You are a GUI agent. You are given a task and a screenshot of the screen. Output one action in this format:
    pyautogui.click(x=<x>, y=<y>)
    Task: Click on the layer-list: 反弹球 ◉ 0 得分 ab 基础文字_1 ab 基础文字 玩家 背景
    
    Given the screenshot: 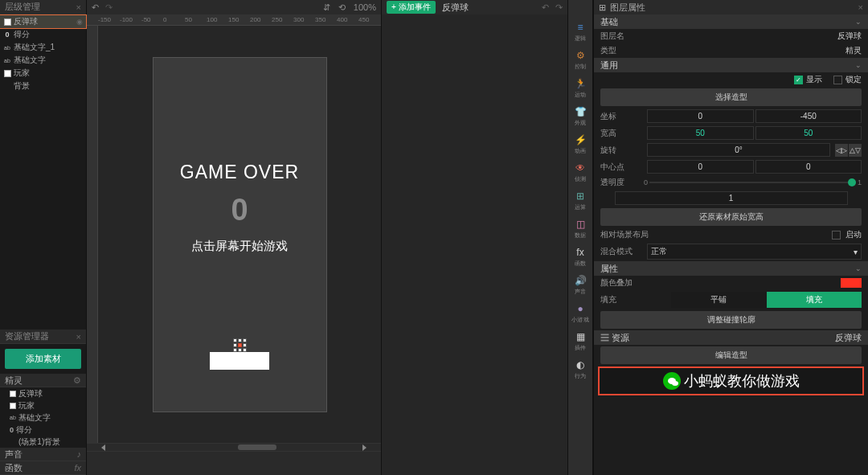 What is the action you would take?
    pyautogui.click(x=43, y=54)
    